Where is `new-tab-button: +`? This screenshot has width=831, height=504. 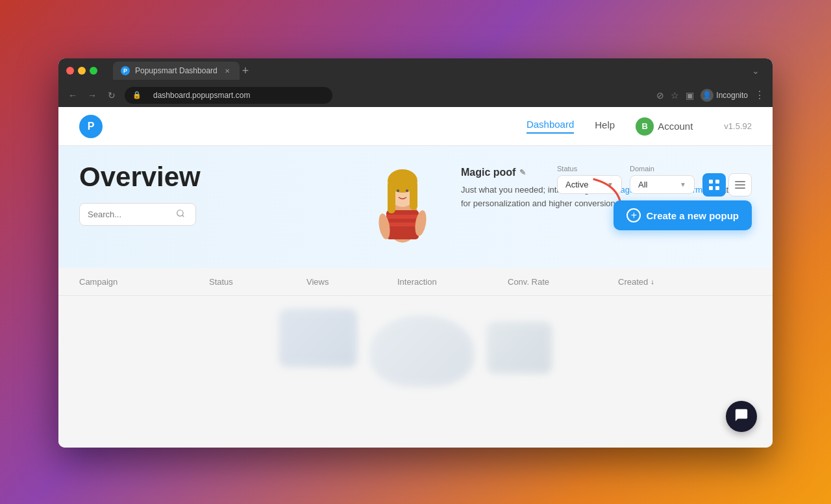
new-tab-button: + is located at coordinates (245, 71).